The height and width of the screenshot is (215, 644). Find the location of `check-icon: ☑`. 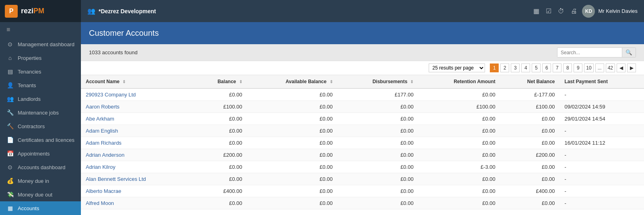

check-icon: ☑ is located at coordinates (549, 11).